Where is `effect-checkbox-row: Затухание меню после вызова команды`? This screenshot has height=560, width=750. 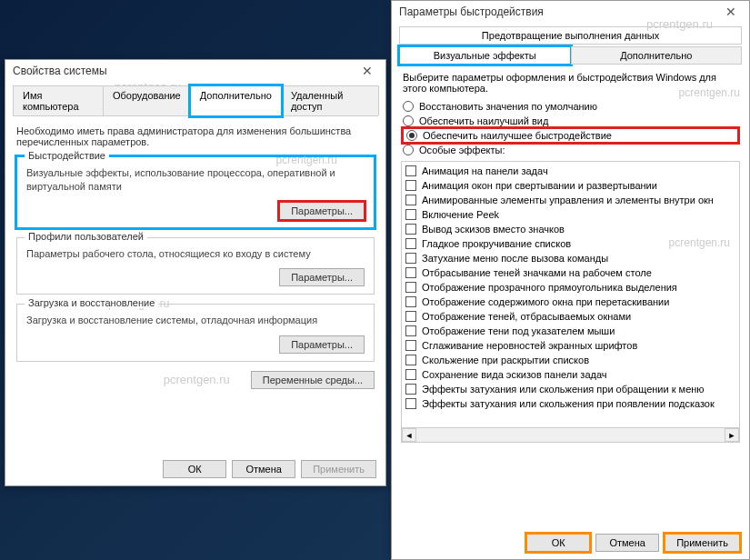 effect-checkbox-row: Затухание меню после вызова команды is located at coordinates (571, 258).